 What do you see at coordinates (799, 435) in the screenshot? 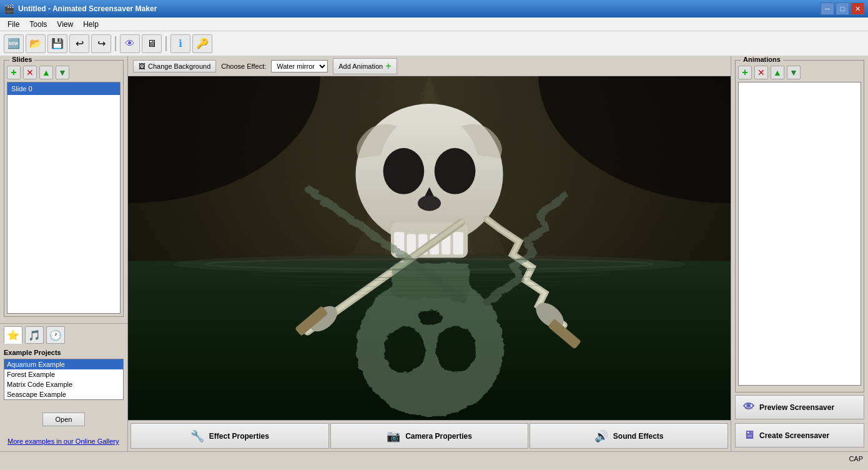
I see `create-screensaver-button: 🖥 Create Screensaver` at bounding box center [799, 435].